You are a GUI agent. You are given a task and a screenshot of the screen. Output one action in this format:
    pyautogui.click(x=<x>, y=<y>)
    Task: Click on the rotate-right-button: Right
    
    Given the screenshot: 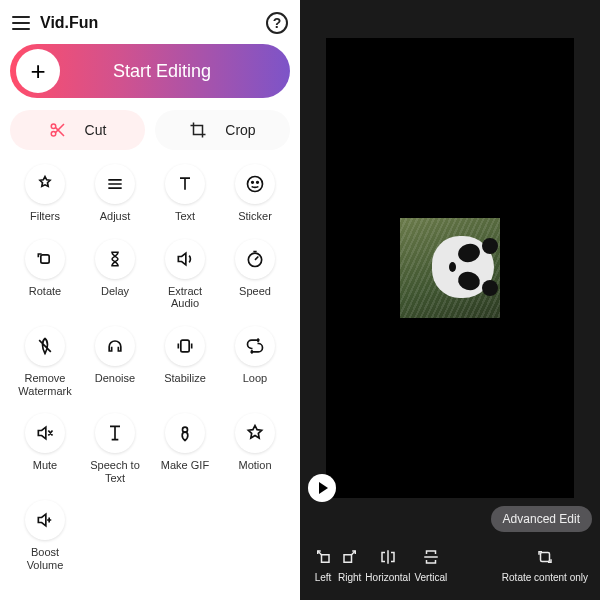 What is the action you would take?
    pyautogui.click(x=350, y=565)
    